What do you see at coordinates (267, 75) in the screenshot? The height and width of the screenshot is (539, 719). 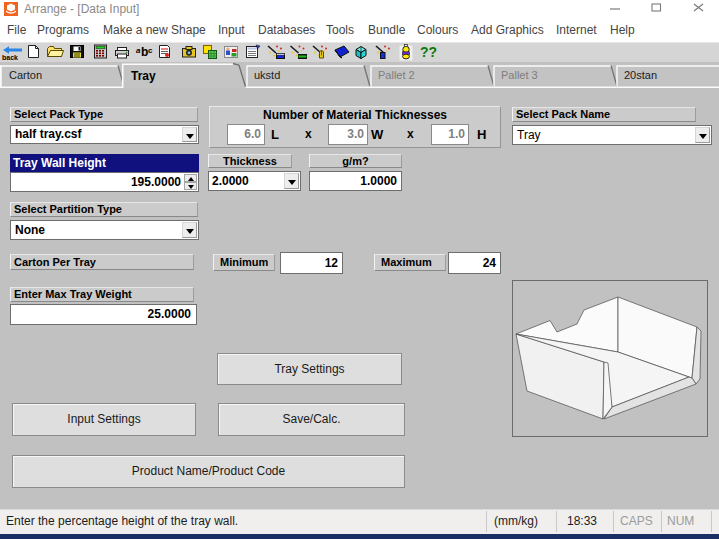 I see `svg-text: ukstd` at bounding box center [267, 75].